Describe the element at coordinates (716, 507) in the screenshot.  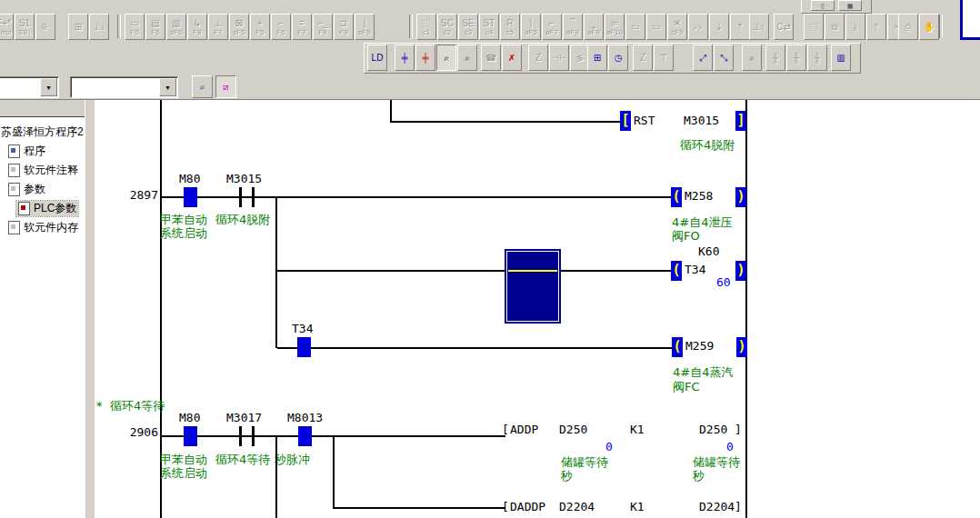
I see `daddp-operand-3: D2204` at that location.